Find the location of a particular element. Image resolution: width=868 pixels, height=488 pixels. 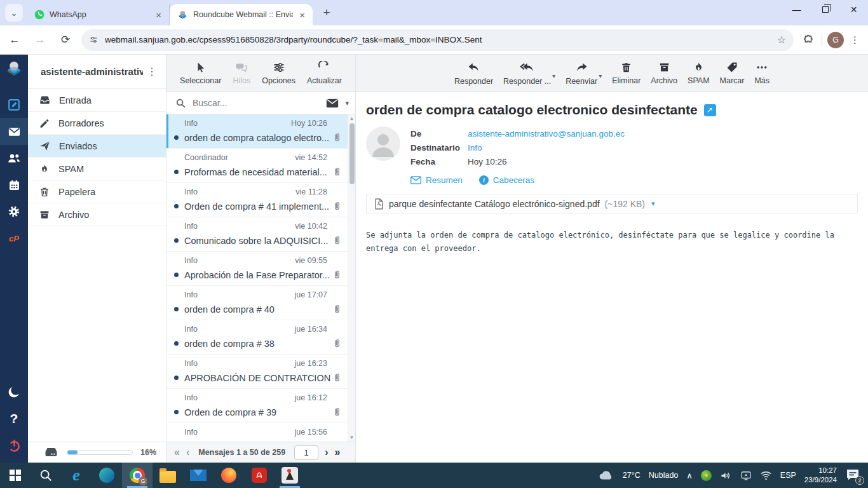

reload-button: ⟳ is located at coordinates (65, 40).